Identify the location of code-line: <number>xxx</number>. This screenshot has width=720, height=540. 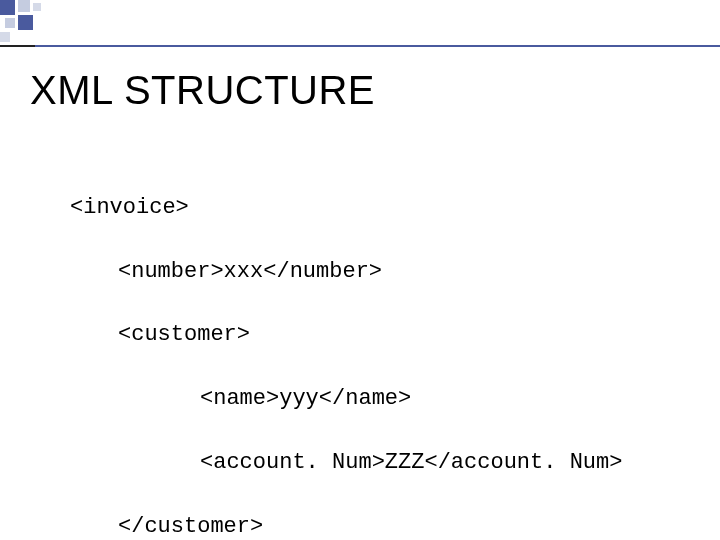
(346, 272).